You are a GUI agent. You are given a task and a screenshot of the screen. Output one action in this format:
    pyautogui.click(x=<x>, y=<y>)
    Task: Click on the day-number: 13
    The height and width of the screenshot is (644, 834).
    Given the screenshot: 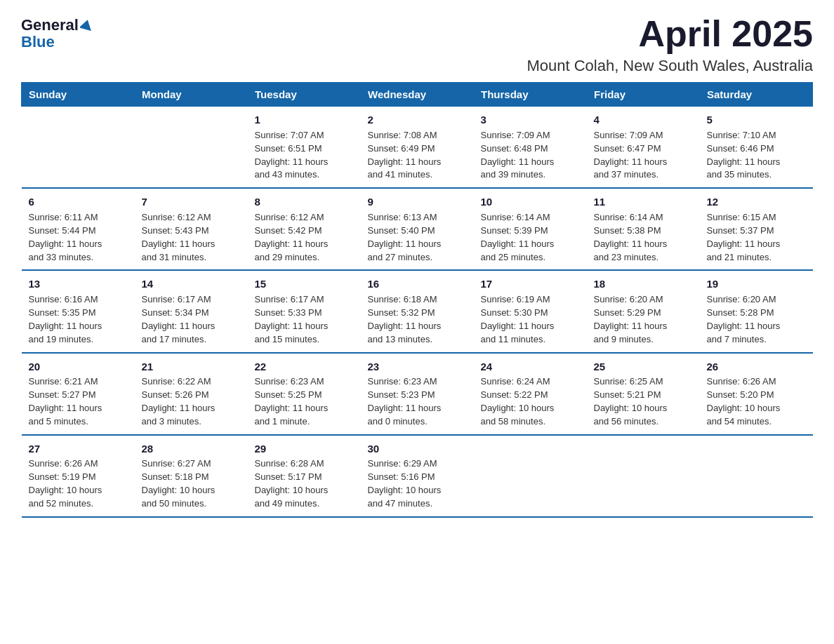 What is the action you would take?
    pyautogui.click(x=79, y=284)
    